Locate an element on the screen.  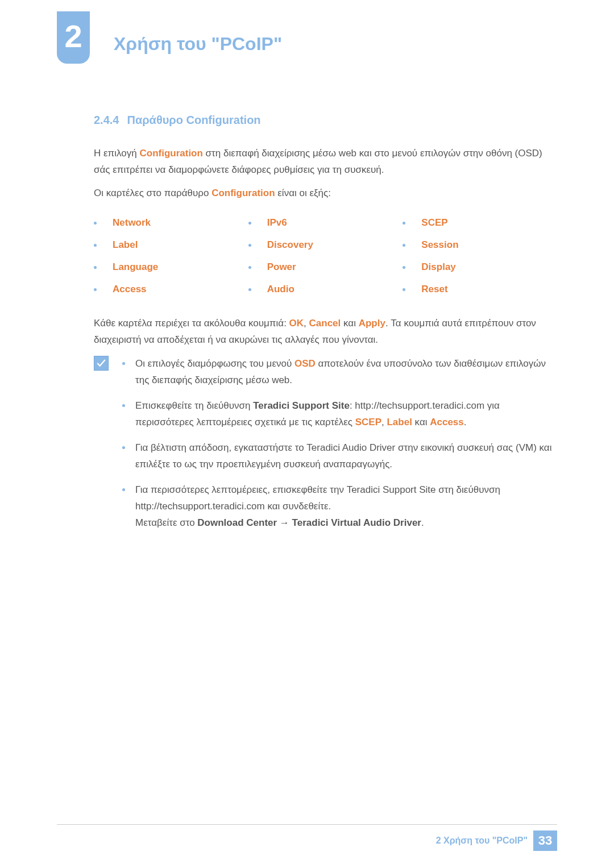
intro-paragraph-2: Οι καρτέλες στο παράθυρο Configuration ε… is located at coordinates (325, 193).